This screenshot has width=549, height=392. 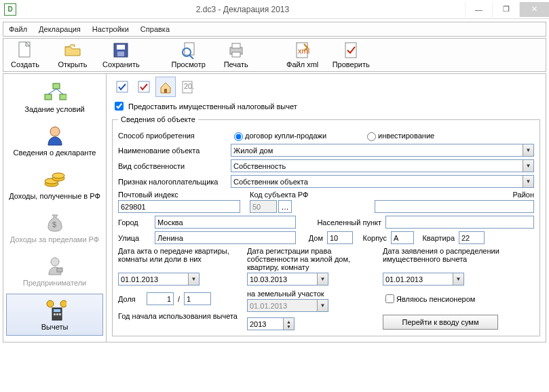 I want to click on sidebar-item-label: Сведения о декларанте, so click(x=55, y=153).